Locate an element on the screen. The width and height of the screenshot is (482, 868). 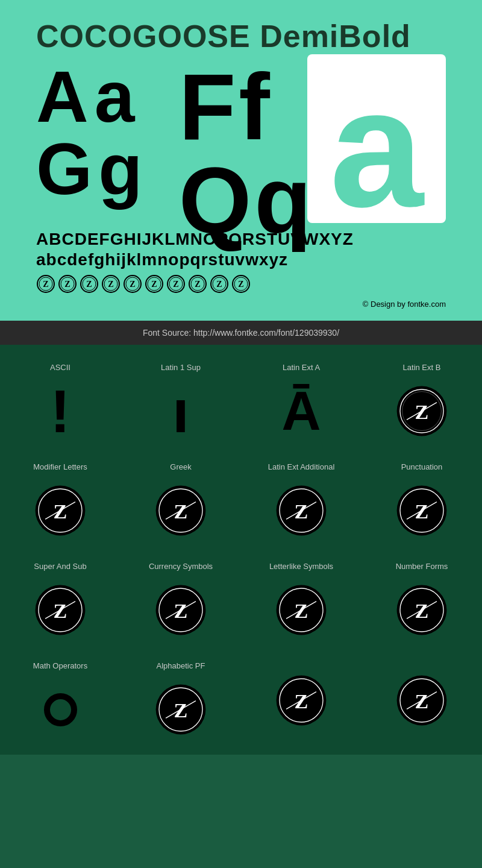
cell-latin-ext-b: Latin Ext B Z is located at coordinates (422, 400).